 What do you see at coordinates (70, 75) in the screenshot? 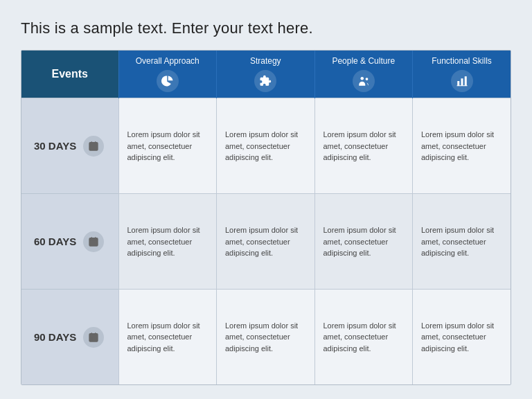
I see `header-events-cell: Events` at bounding box center [70, 75].